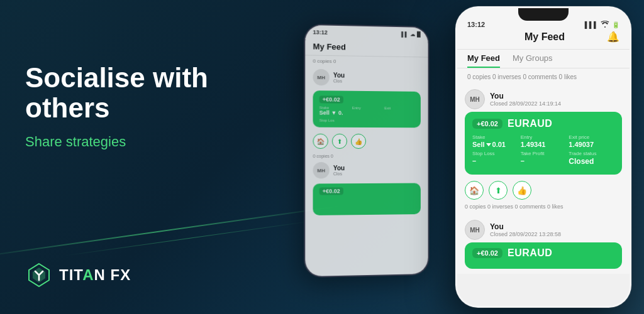 This screenshot has width=644, height=314. What do you see at coordinates (78, 275) in the screenshot?
I see `logo-container: TITAN FX` at bounding box center [78, 275].